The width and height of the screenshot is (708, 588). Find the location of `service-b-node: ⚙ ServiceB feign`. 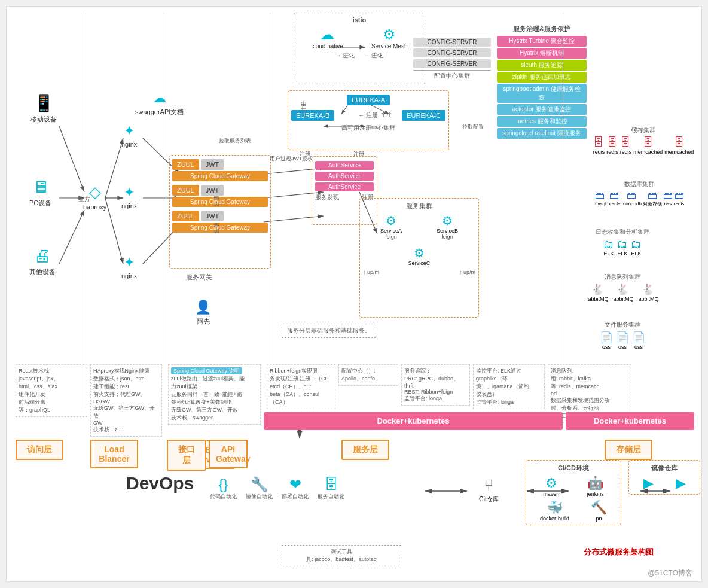

service-b-node: ⚙ ServiceB feign is located at coordinates (447, 227).